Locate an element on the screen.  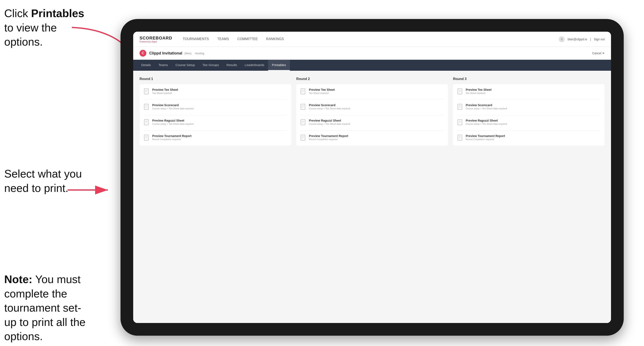
logo-sub: Powered by clippd is located at coordinates (156, 42).